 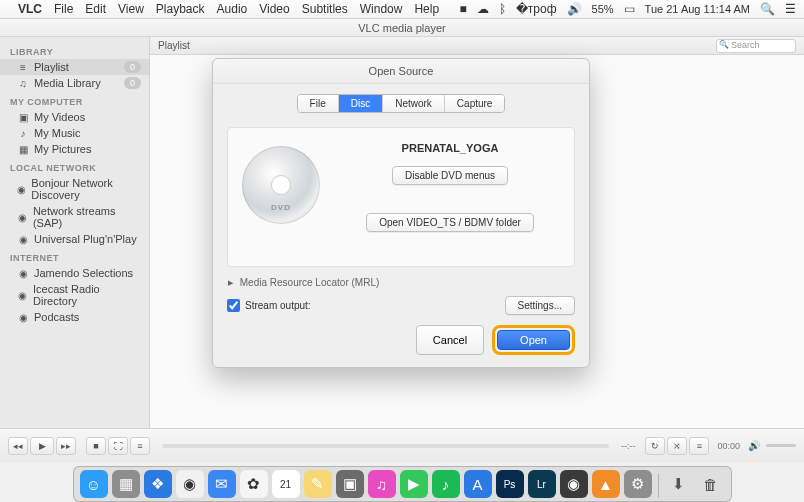 I want to click on wifi-icon: �троф, so click(x=536, y=9).